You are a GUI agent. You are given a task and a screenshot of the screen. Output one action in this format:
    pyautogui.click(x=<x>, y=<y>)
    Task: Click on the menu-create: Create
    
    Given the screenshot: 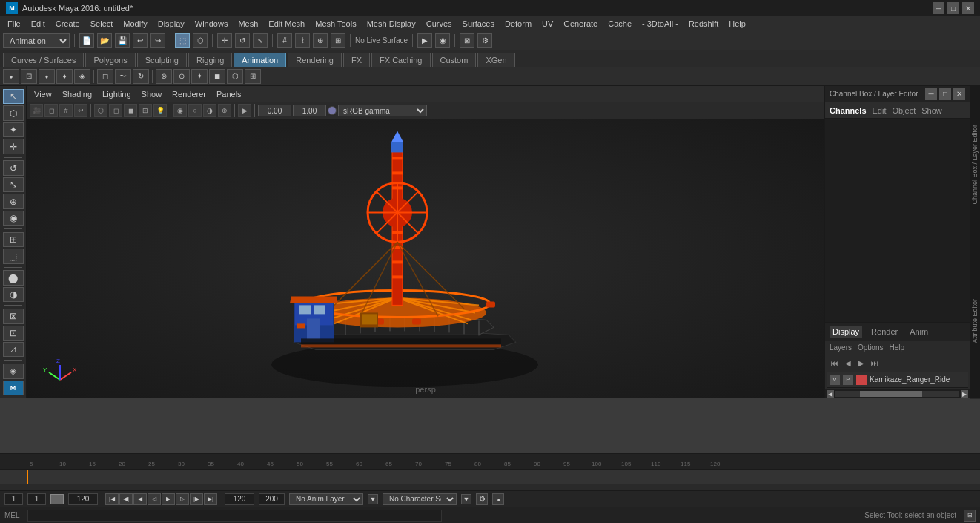 What is the action you would take?
    pyautogui.click(x=68, y=24)
    